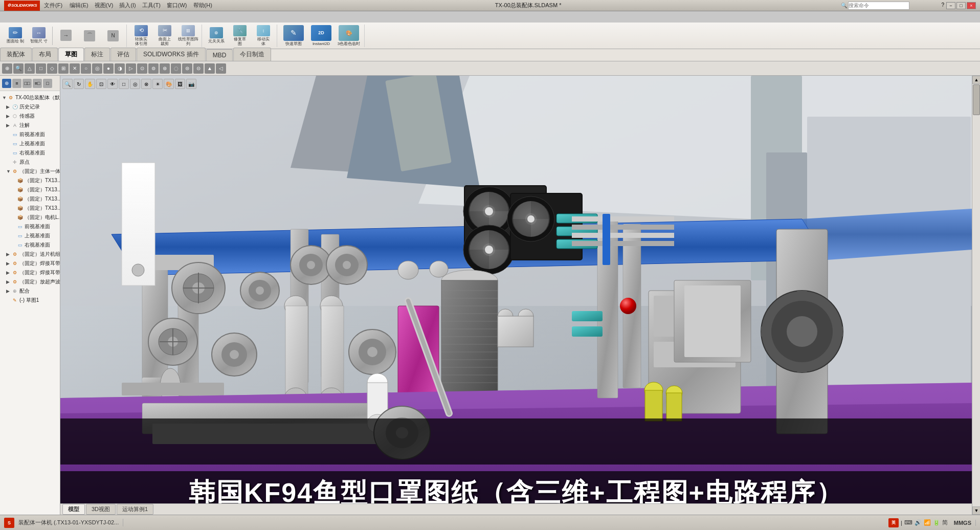  I want to click on tree-item-origin: ✛ 原点, so click(30, 162).